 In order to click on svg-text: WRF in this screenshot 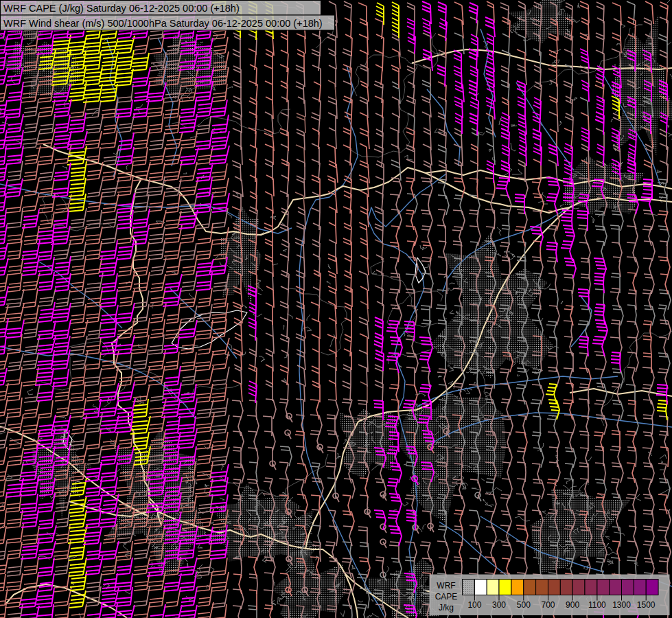, I will do `click(446, 586)`.